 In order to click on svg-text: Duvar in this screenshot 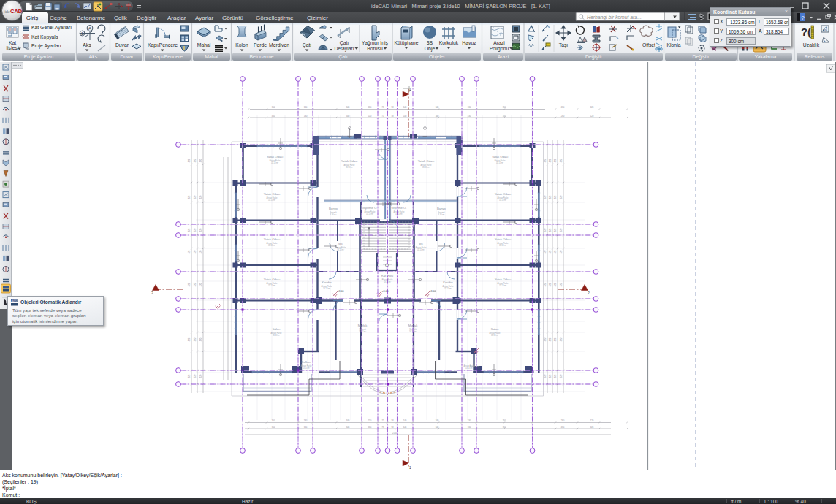, I will do `click(127, 57)`.